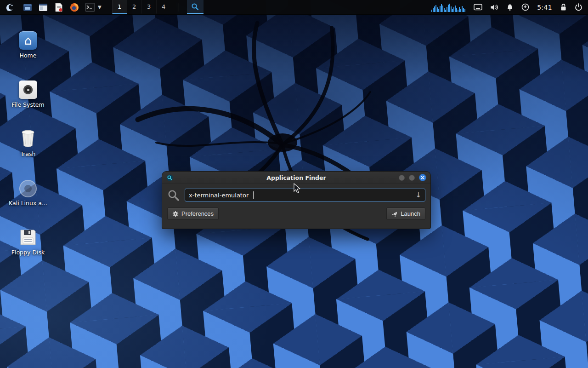 The image size is (588, 368). What do you see at coordinates (296, 178) in the screenshot?
I see `window-title: Application Finder` at bounding box center [296, 178].